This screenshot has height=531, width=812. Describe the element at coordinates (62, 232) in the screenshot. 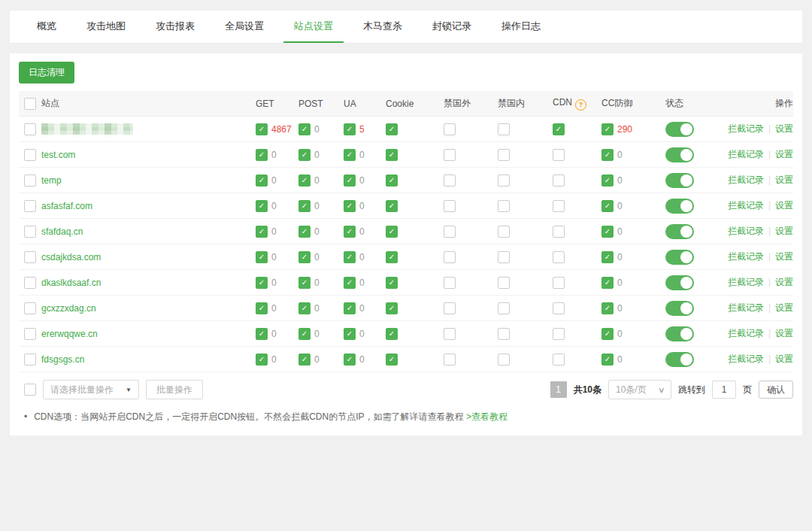

I see `site-link: sfafdaq.cn` at that location.